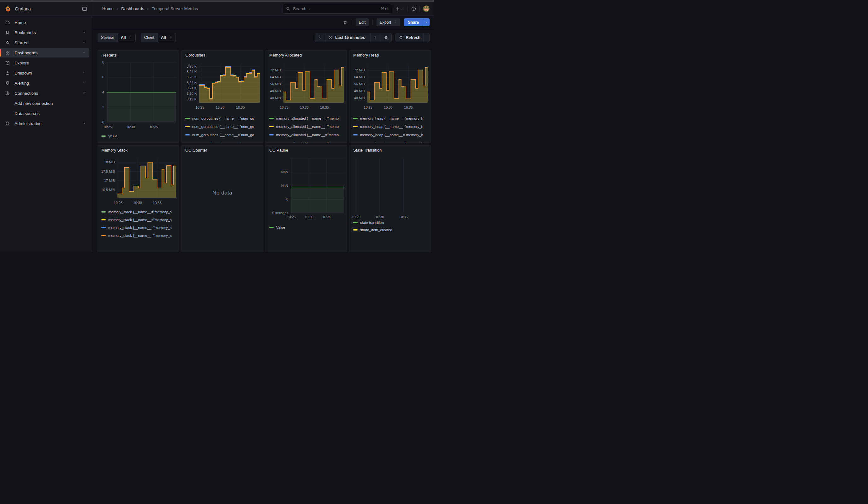  Describe the element at coordinates (8, 63) in the screenshot. I see `compass-icon` at that location.